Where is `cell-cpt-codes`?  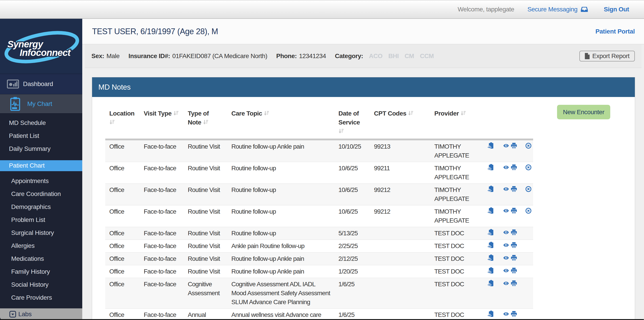
cell-cpt-codes is located at coordinates (400, 246).